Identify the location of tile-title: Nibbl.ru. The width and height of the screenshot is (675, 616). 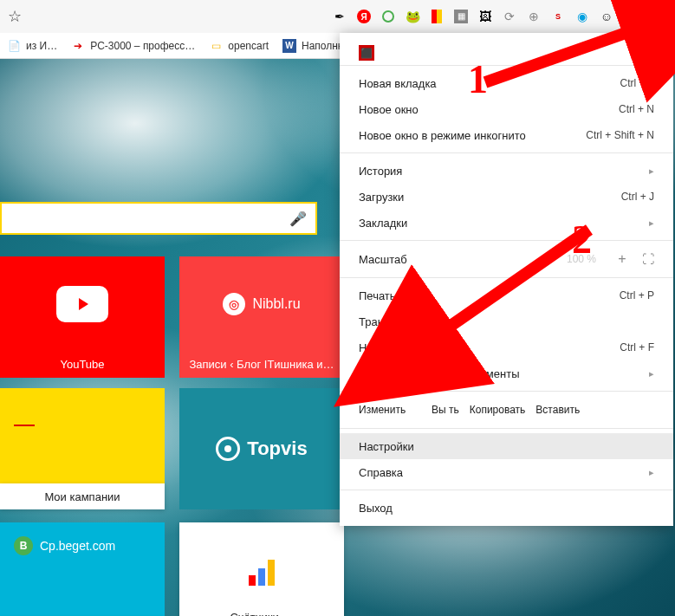
(276, 304).